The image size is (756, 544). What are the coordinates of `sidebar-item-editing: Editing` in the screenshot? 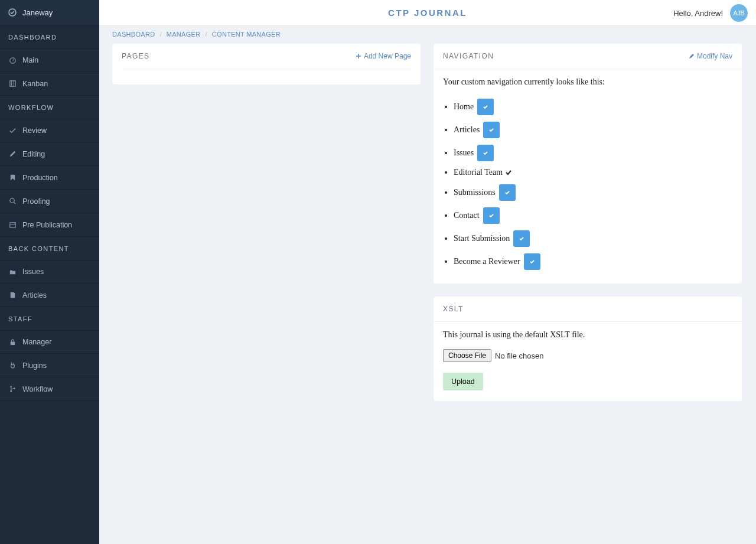 It's located at (50, 154).